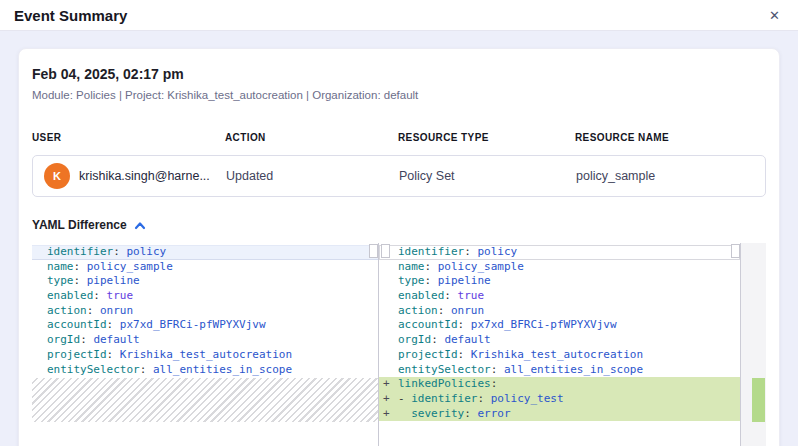  I want to click on diff-overview-ruler, so click(754, 344).